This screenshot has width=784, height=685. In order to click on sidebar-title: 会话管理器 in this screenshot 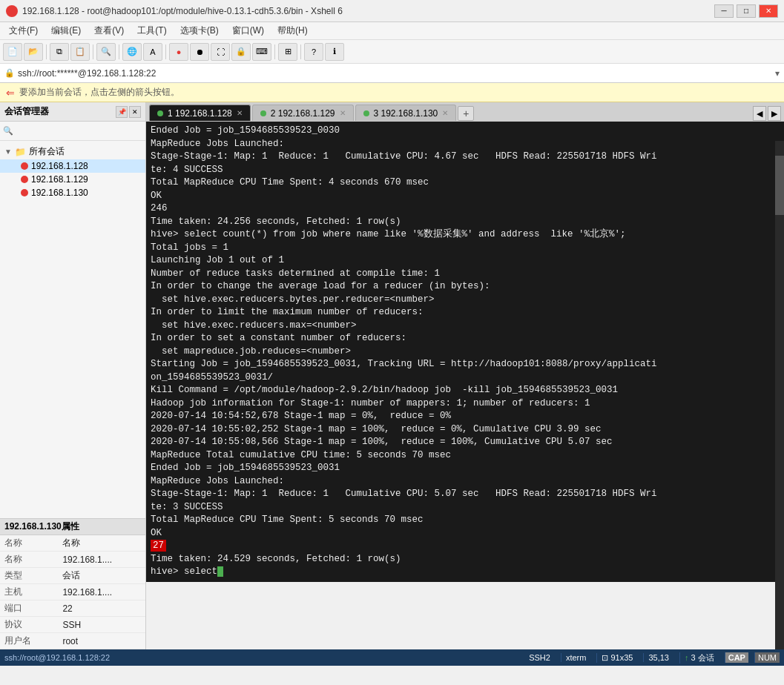, I will do `click(27, 111)`.